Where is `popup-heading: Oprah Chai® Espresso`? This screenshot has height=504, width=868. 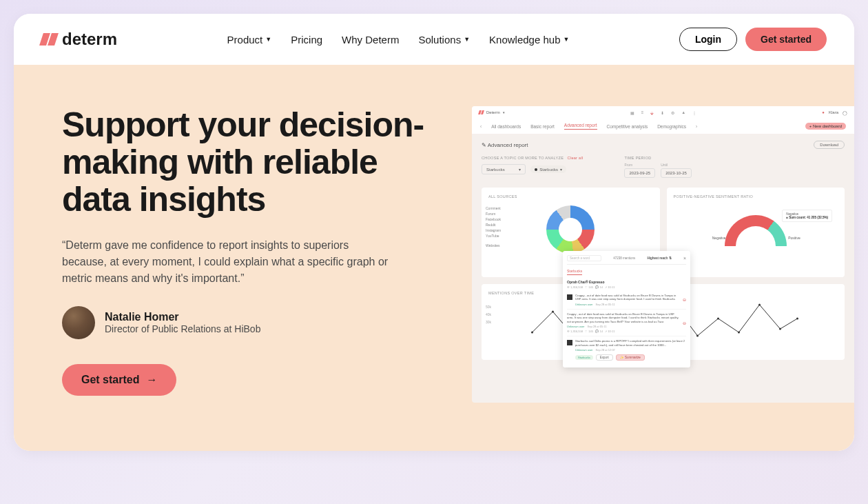
popup-heading: Oprah Chai® Espresso is located at coordinates (627, 282).